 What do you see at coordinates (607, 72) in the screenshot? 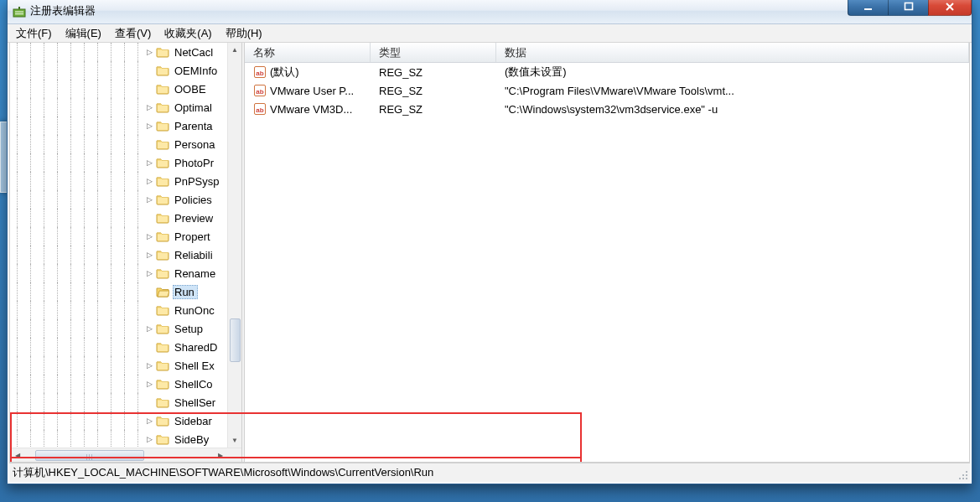
I see `list-row: ab(默认)REG_SZ(数值未设置)` at bounding box center [607, 72].